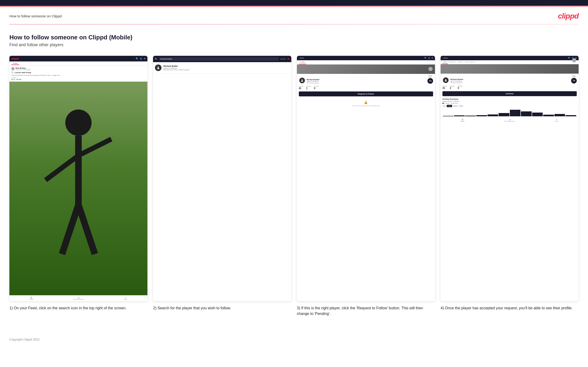 The width and height of the screenshot is (588, 367). Describe the element at coordinates (302, 58) in the screenshot. I see `s3-back-button: ‹ Back` at that location.